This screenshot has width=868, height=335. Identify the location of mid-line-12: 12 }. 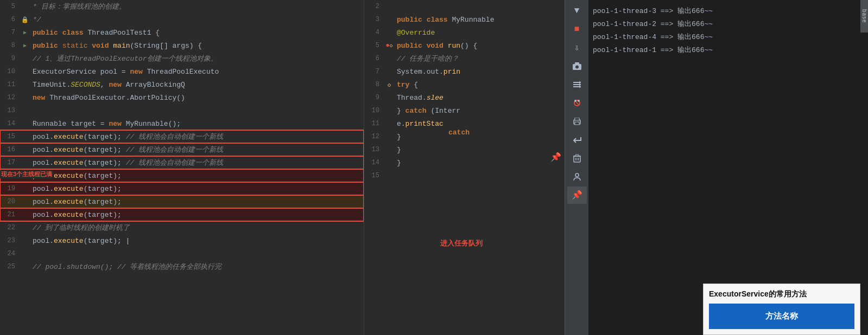
(465, 137).